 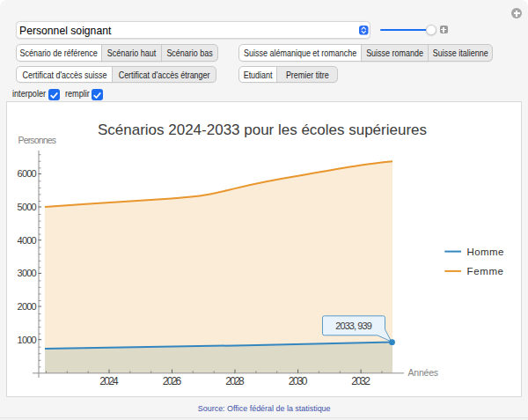 I want to click on svg-text: 2028, so click(x=235, y=381).